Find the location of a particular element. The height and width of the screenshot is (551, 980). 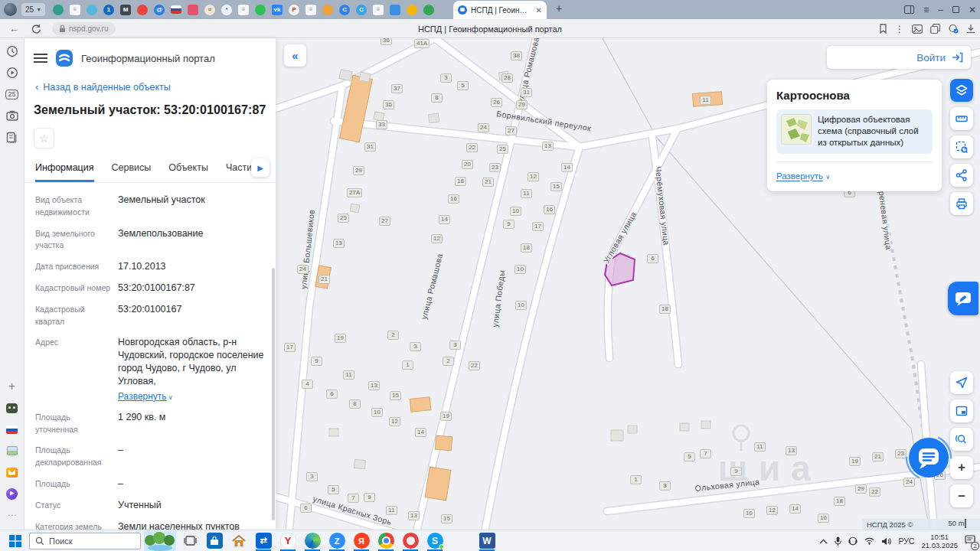

zoom-out-button: – is located at coordinates (962, 496).